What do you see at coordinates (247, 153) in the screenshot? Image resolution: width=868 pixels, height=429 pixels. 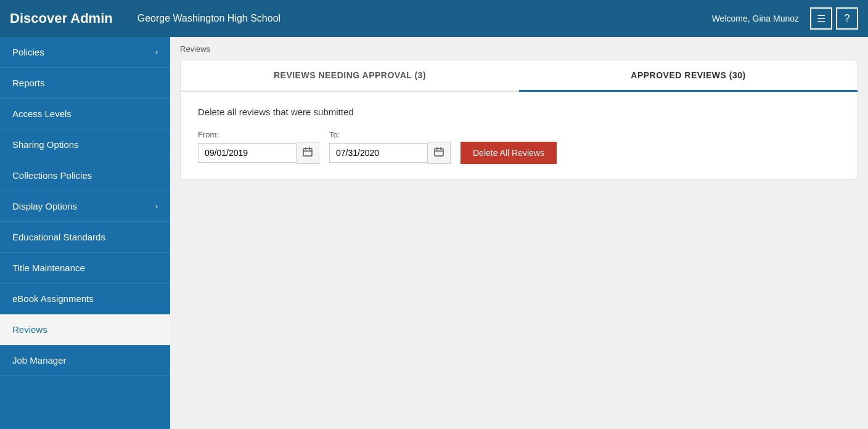 I see `from-date-input` at bounding box center [247, 153].